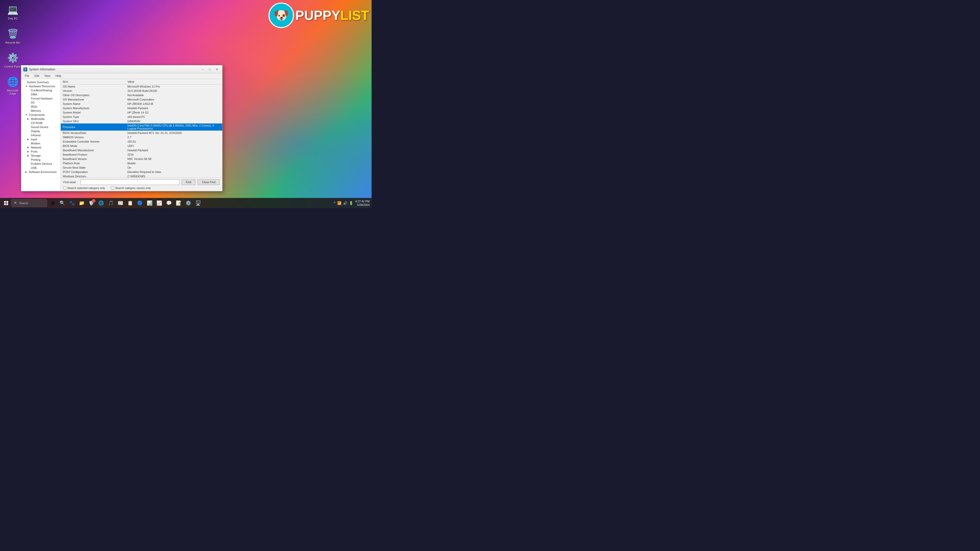 The height and width of the screenshot is (551, 980). What do you see at coordinates (362, 203) in the screenshot?
I see `taskbar-clock: 4:27:42 PM 5/29/2024` at bounding box center [362, 203].